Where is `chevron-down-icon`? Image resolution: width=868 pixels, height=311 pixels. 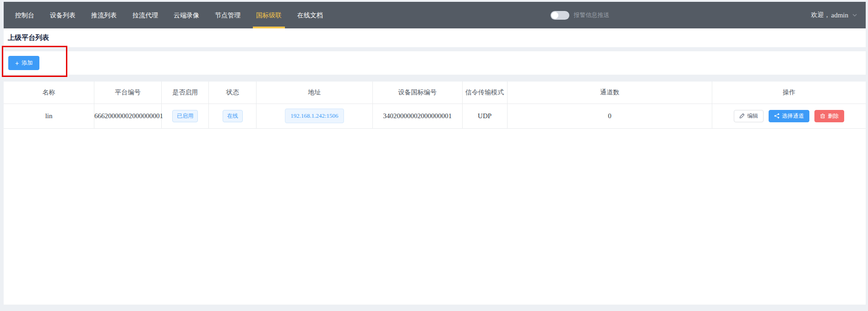 chevron-down-icon is located at coordinates (855, 15).